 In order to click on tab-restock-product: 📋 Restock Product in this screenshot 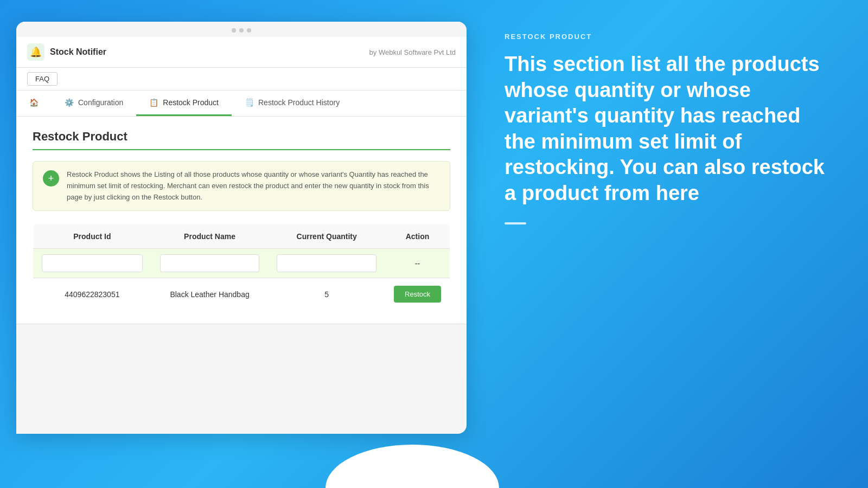, I will do `click(184, 103)`.